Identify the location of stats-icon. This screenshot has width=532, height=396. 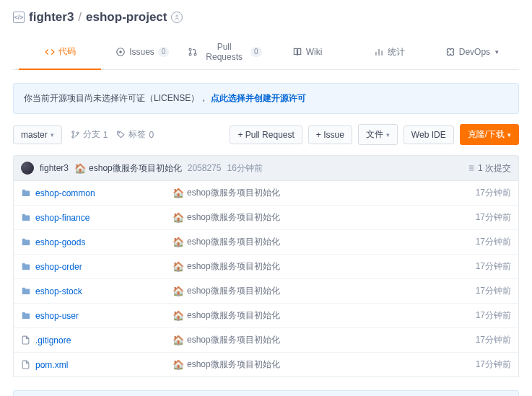
(379, 52).